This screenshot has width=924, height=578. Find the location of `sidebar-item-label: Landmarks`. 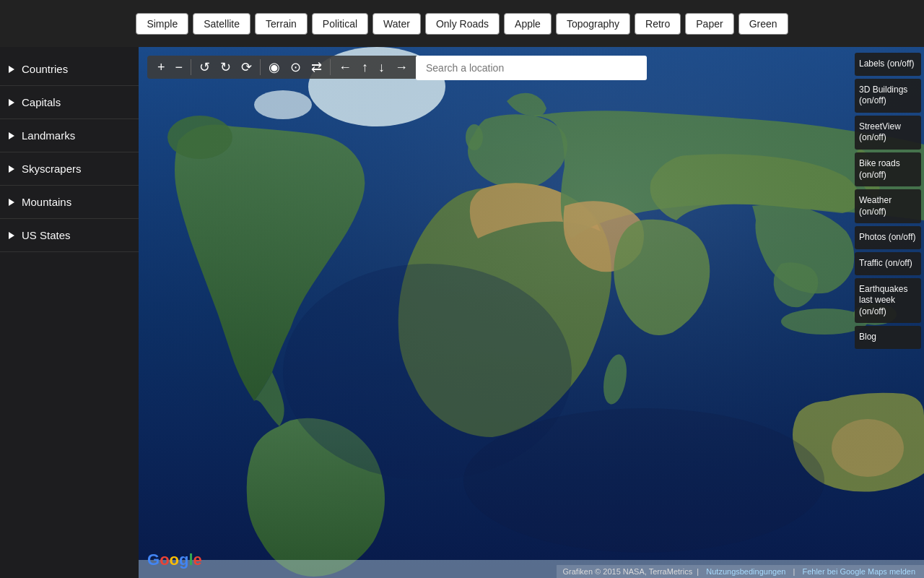

sidebar-item-label: Landmarks is located at coordinates (48, 136).